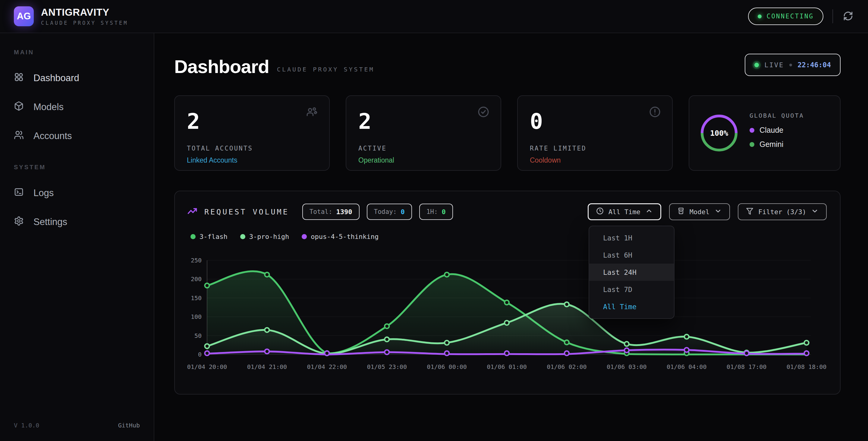  What do you see at coordinates (777, 144) in the screenshot?
I see `quota-legend-gemini: Gemini` at bounding box center [777, 144].